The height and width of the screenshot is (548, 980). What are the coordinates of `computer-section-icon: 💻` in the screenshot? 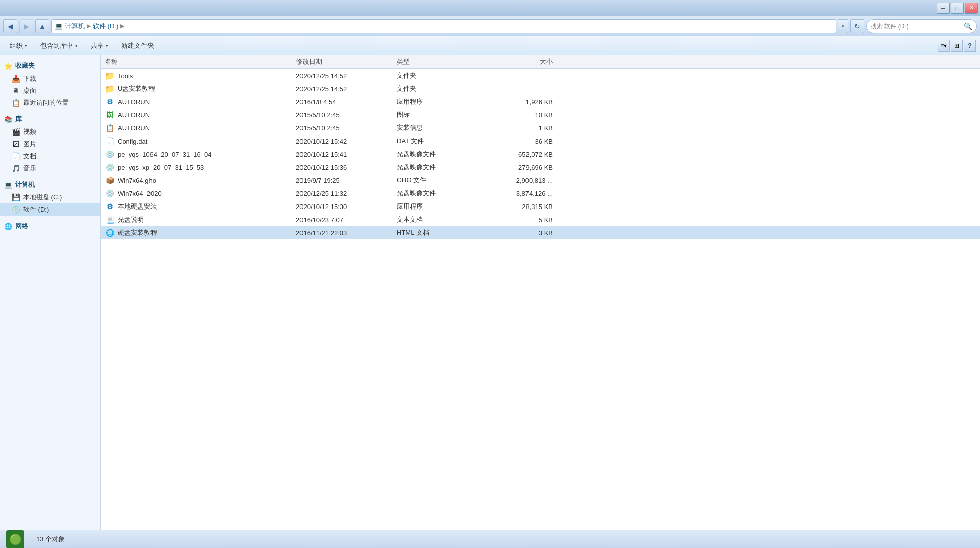 It's located at (8, 185).